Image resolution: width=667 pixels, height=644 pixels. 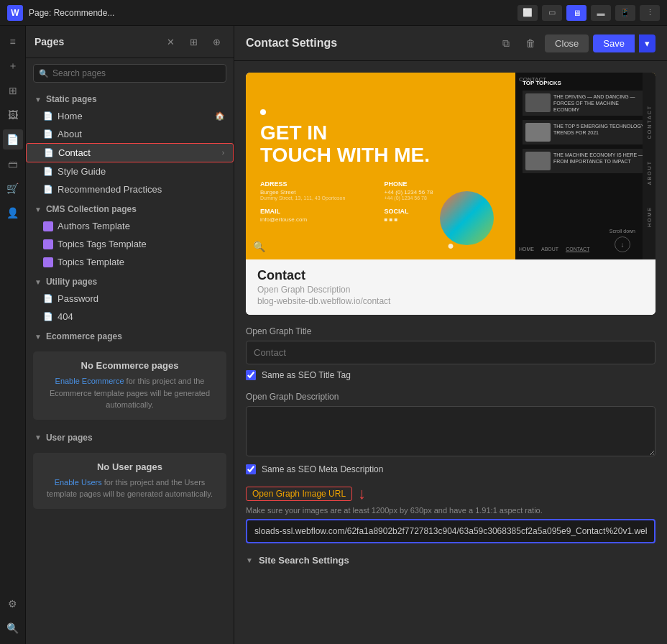 What do you see at coordinates (129, 467) in the screenshot?
I see `no-user-title: No User pages` at bounding box center [129, 467].